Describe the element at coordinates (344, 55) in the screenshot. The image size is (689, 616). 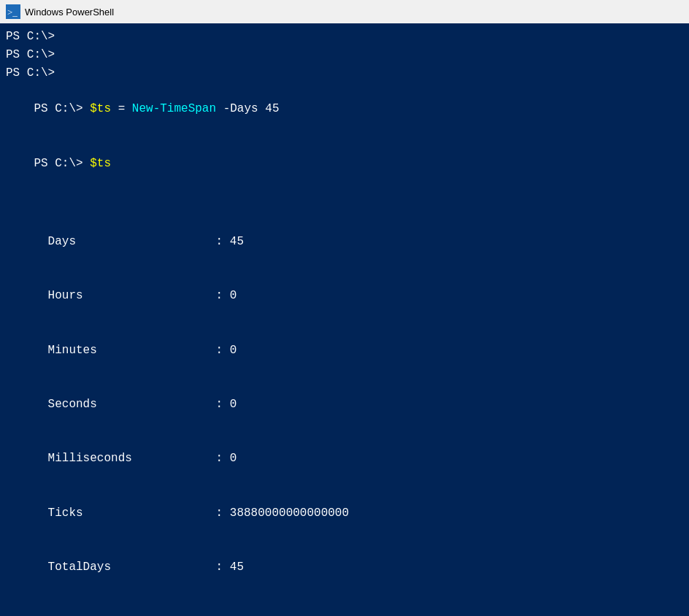
I see `empty-prompt-2: PS C:\>` at that location.